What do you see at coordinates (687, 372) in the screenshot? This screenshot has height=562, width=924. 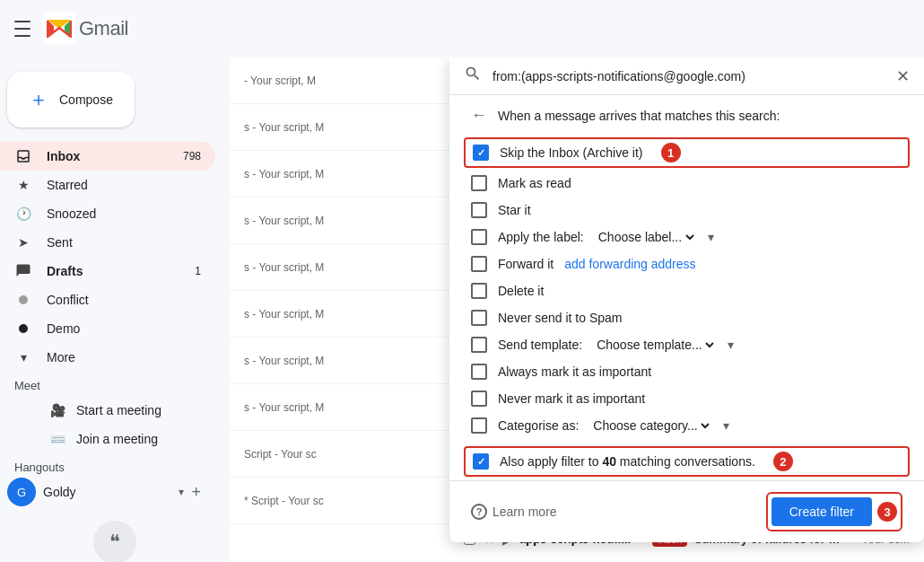 I see `filter-option-always-important: Always mark it as important` at bounding box center [687, 372].